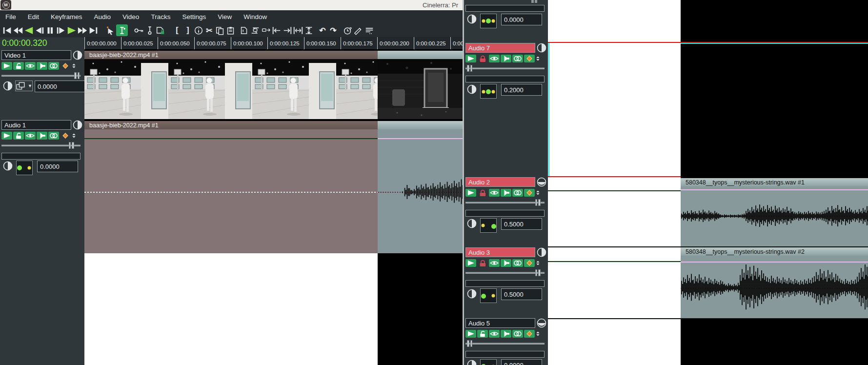 This screenshot has height=365, width=868. Describe the element at coordinates (287, 30) in the screenshot. I see `edge-right-icon` at that location.